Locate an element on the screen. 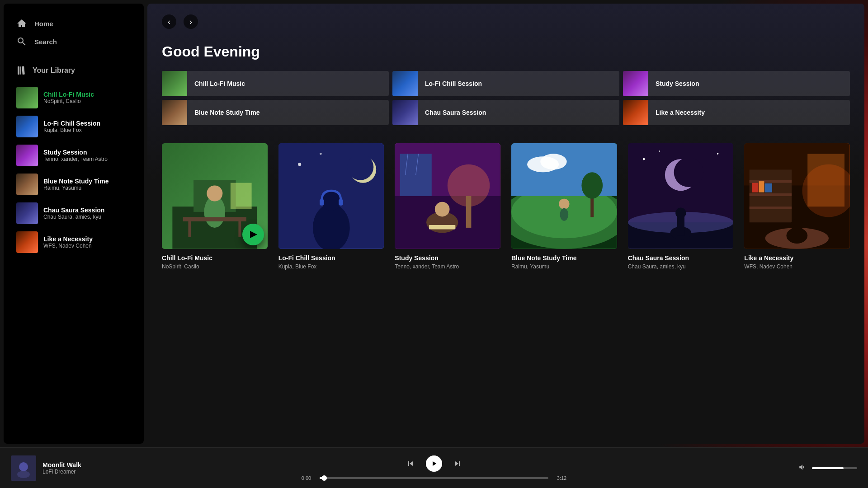  playlist-name-chill: Chill Lo-Fi Music is located at coordinates (87, 94).